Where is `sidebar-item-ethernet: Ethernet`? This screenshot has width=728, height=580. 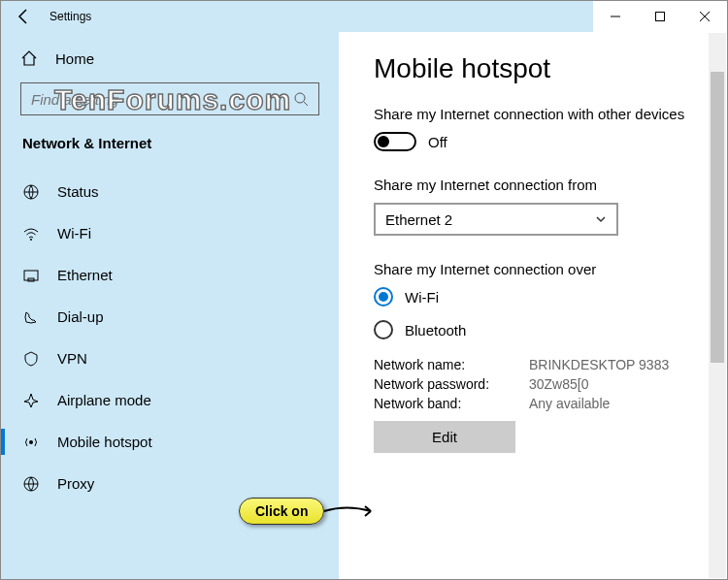
sidebar-item-ethernet: Ethernet is located at coordinates (170, 275).